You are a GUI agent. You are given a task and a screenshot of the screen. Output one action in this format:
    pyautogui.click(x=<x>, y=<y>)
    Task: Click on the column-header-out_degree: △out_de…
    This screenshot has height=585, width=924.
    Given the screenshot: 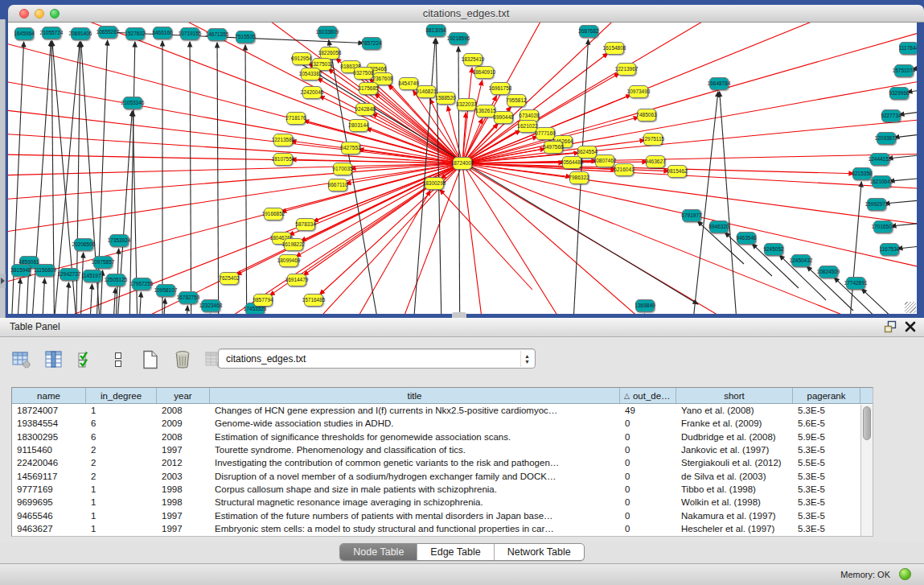 What is the action you would take?
    pyautogui.click(x=648, y=396)
    